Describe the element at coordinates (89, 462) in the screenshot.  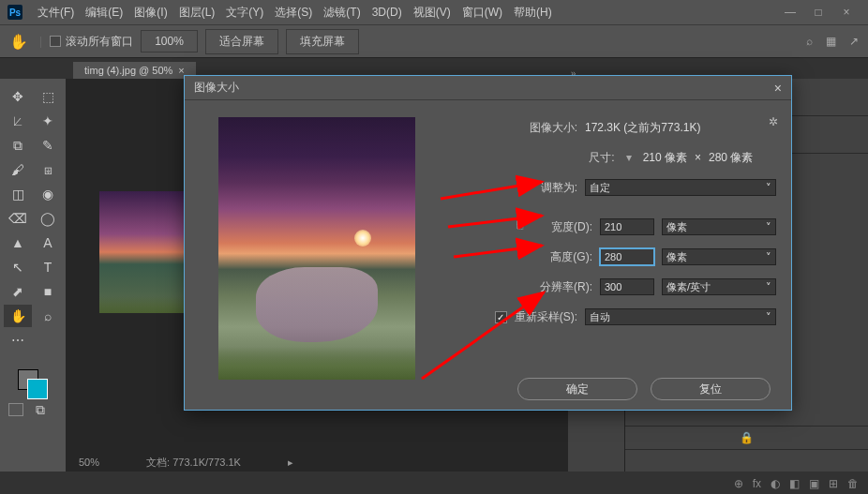
I see `zoom-level: 50%` at that location.